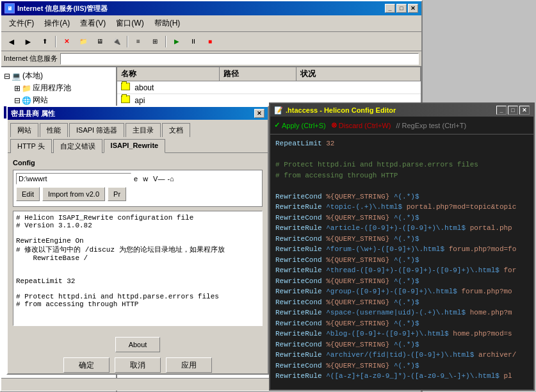 The image size is (536, 392). Describe the element at coordinates (402, 302) in the screenshot. I see `code-line-15: RewriteCond %{QUERY_STRING} ^(.*)$` at that location.